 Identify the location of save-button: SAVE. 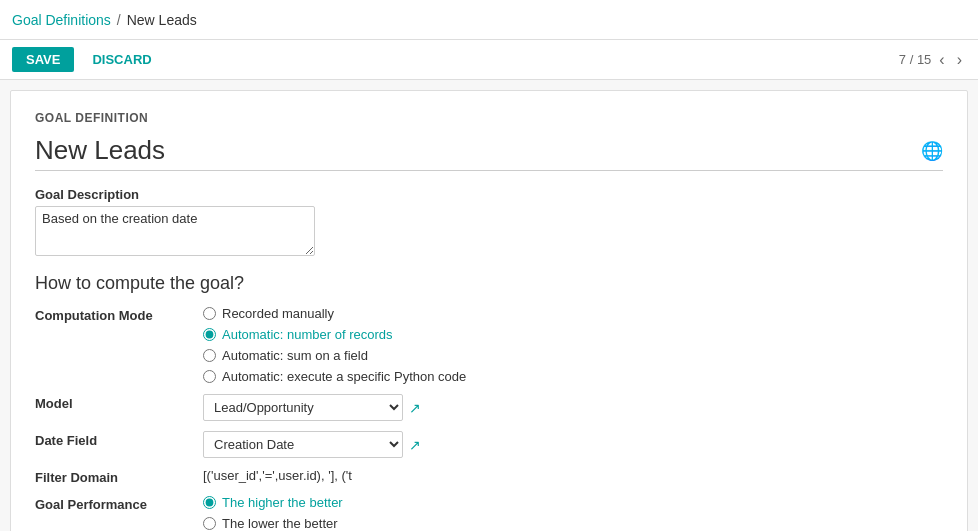
(43, 60).